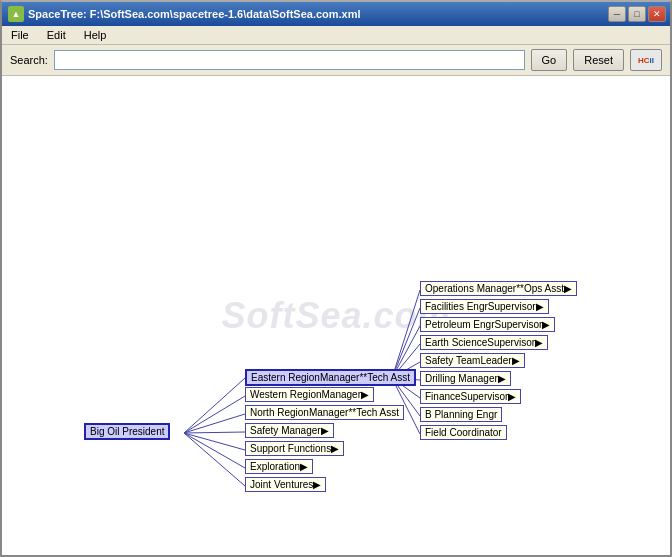 This screenshot has height=557, width=672. Describe the element at coordinates (598, 60) in the screenshot. I see `reset-button: Reset` at that location.